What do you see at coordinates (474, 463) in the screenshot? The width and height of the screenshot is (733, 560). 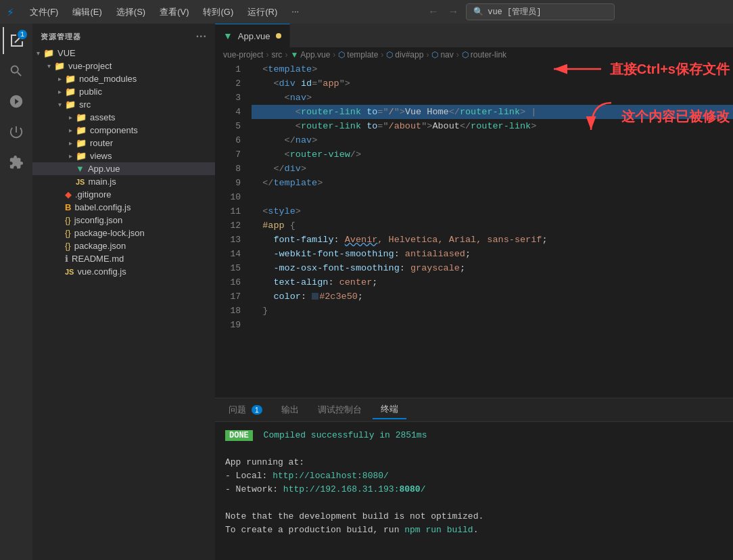 I see `terminal-line-2: App running at:` at bounding box center [474, 463].